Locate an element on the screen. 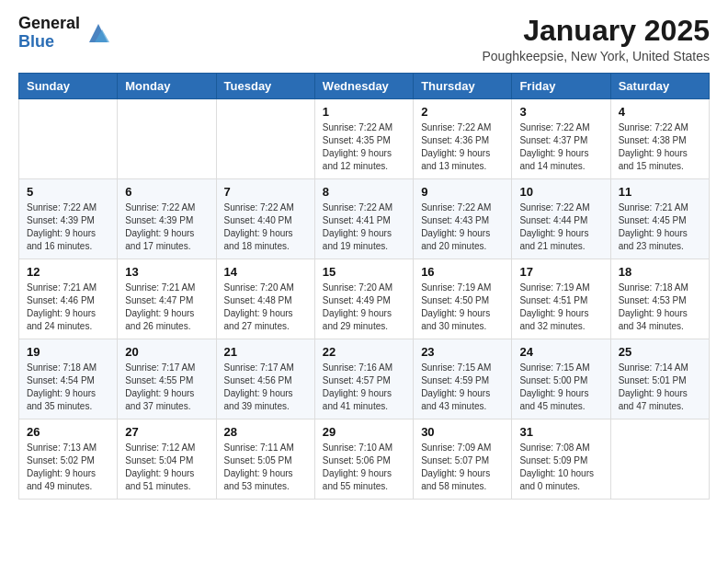 The height and width of the screenshot is (563, 728). day-info: Sunrise: 7:17 AM Sunset: 4:56 PM Dayligh… is located at coordinates (266, 387).